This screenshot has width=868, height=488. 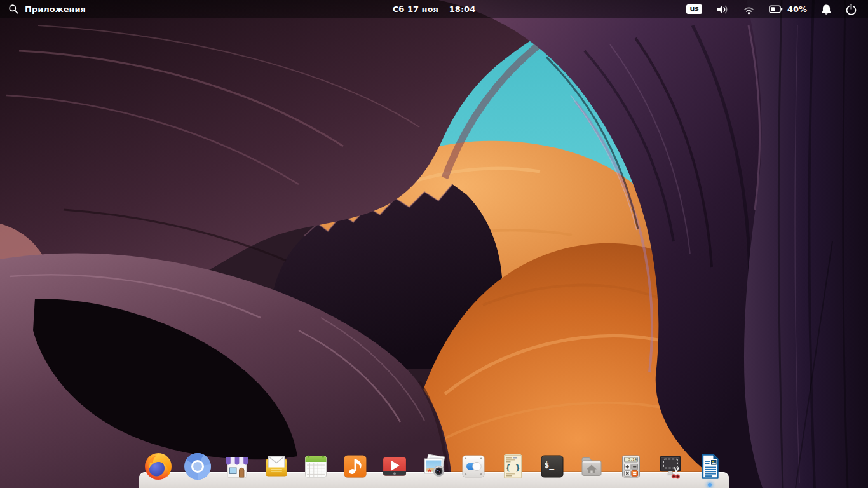 What do you see at coordinates (276, 466) in the screenshot?
I see `dock-item-mail` at bounding box center [276, 466].